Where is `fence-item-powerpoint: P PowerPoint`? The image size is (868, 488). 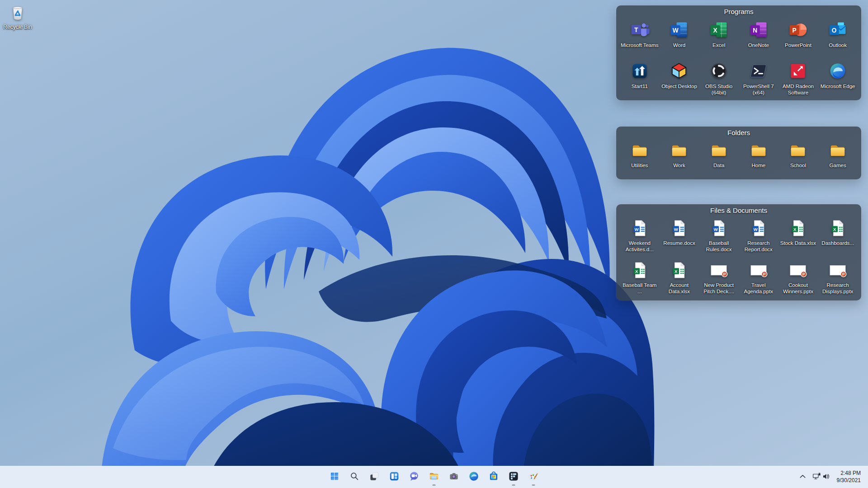
fence-item-powerpoint: P PowerPoint is located at coordinates (798, 39).